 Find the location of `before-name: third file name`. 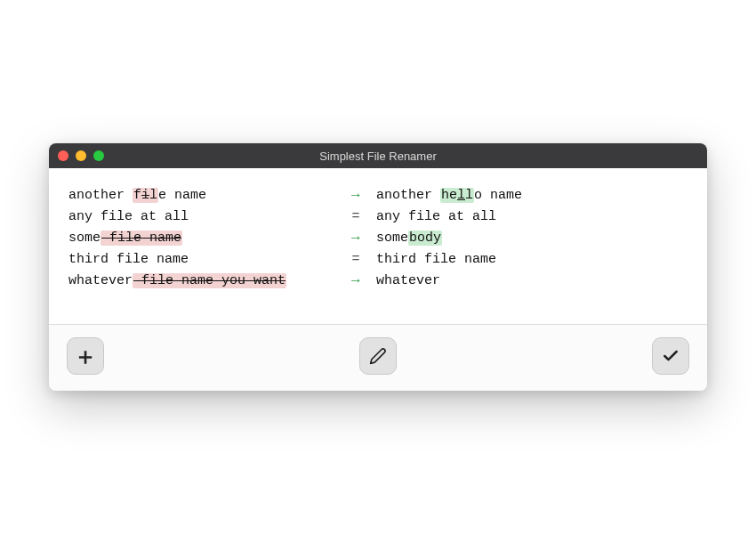

before-name: third file name is located at coordinates (202, 260).